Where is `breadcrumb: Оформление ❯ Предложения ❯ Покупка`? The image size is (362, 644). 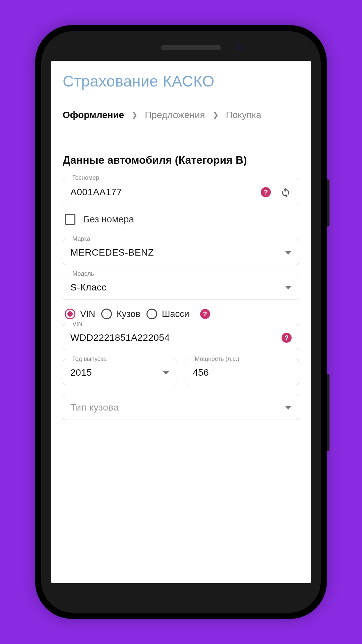
breadcrumb: Оформление ❯ Предложения ❯ Покупка is located at coordinates (181, 115).